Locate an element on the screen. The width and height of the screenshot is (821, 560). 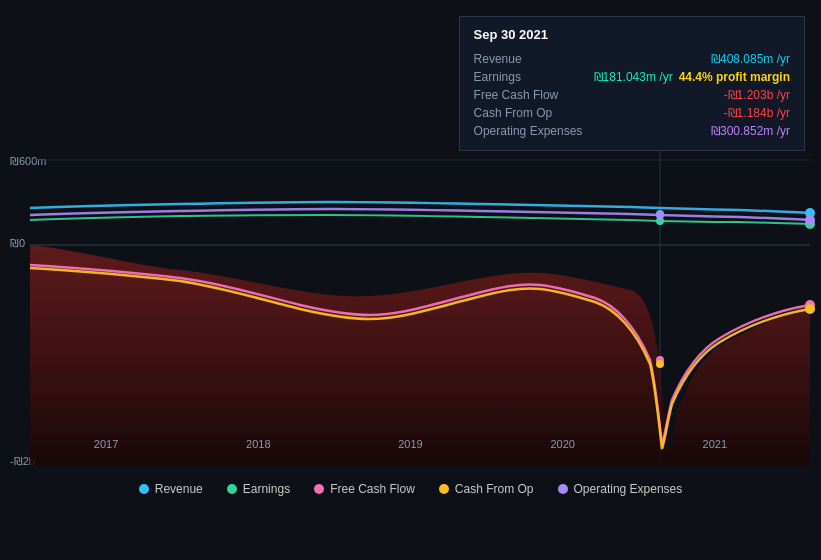
legend-label-fcf: Free Cash Flow is located at coordinates (372, 489).